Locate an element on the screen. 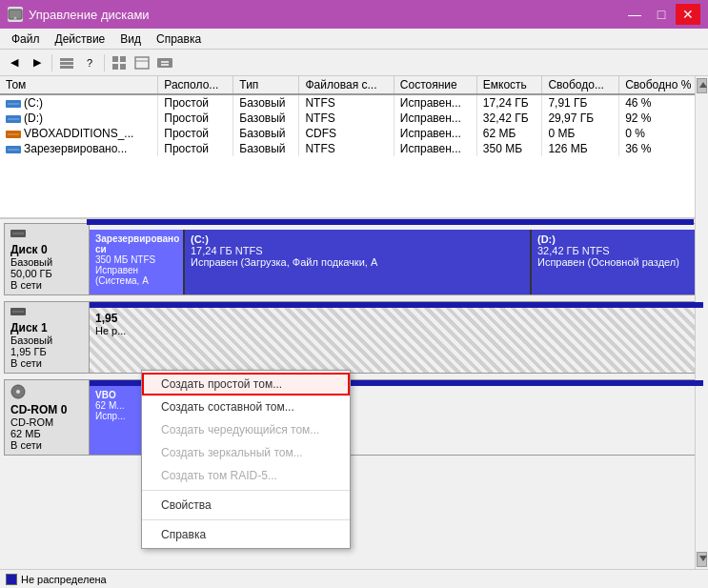 This screenshot has width=708, height=588. toolbar-btn5 is located at coordinates (165, 63).